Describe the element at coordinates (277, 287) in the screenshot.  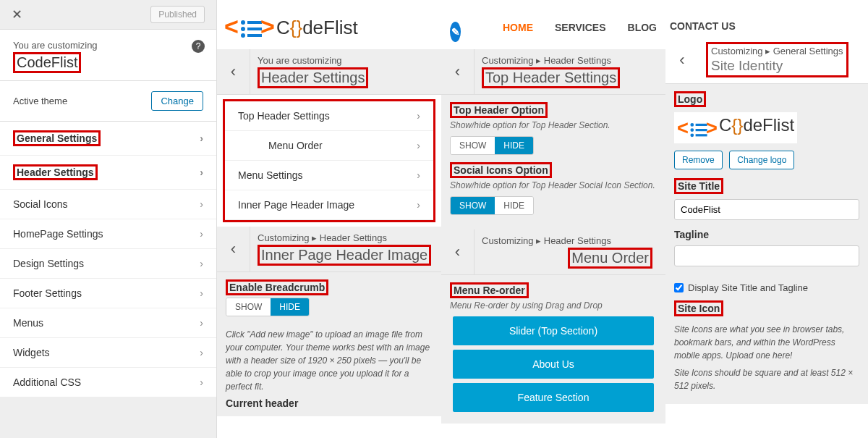
I see `enable-breadcrumb-label: Enable Breadcrumb` at that location.